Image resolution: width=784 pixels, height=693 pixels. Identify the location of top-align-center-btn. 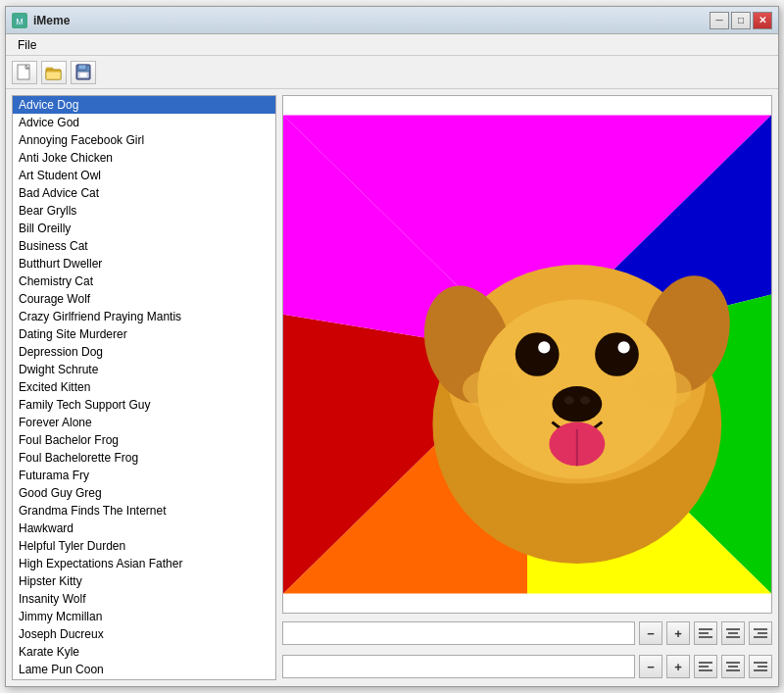
(733, 633).